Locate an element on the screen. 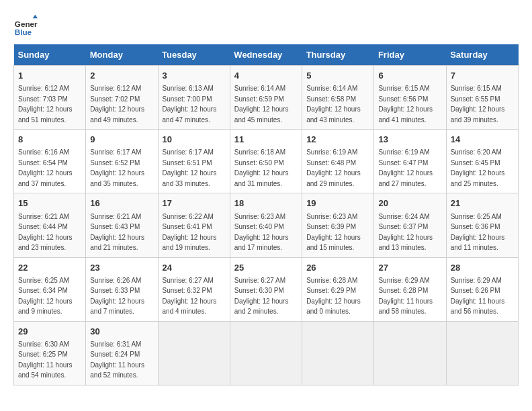 Image resolution: width=532 pixels, height=411 pixels. col-tuesday: Tuesday is located at coordinates (193, 55).